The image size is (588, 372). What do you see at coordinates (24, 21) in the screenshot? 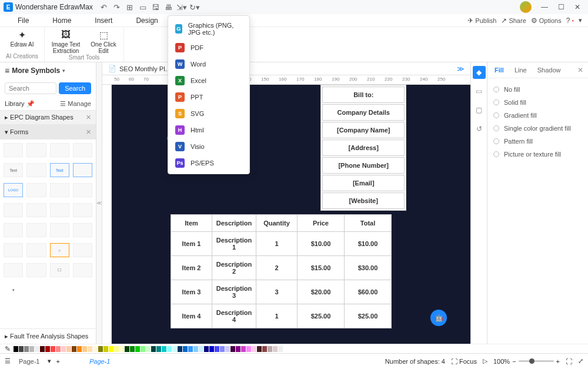
I see `menu-file: File` at bounding box center [24, 21].